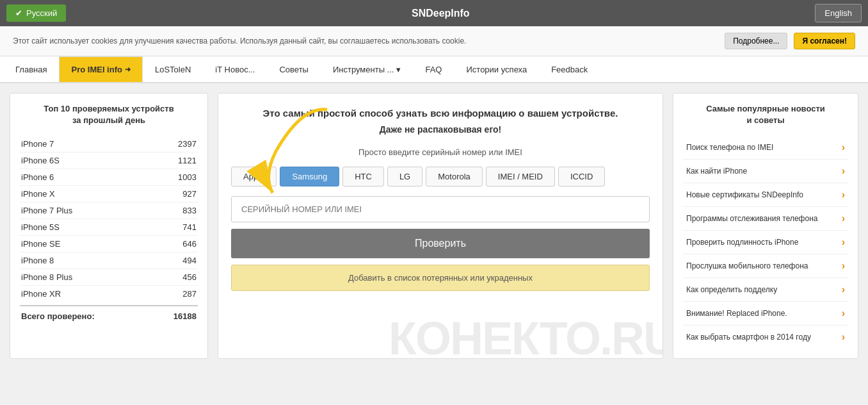  Describe the element at coordinates (440, 153) in the screenshot. I see `enter-prompt: Просто введите серийный номер или IMEI` at that location.